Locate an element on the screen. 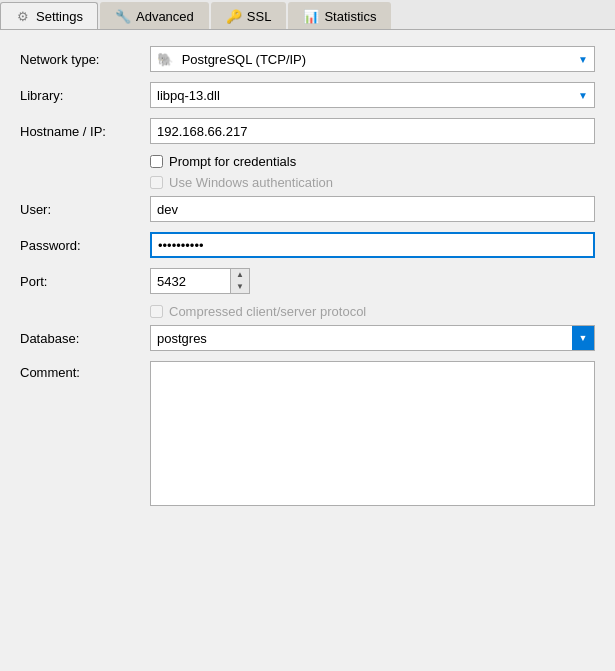 This screenshot has height=671, width=615. database-label: Database: is located at coordinates (85, 338).